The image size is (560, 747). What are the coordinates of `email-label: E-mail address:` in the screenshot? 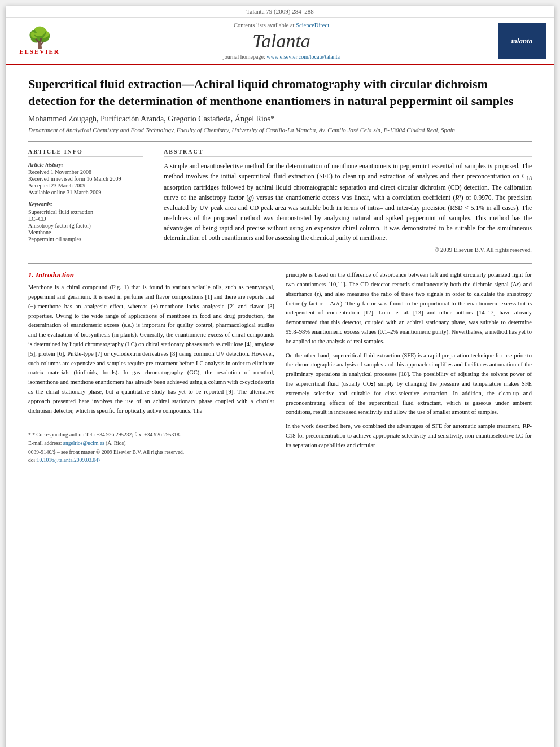 It's located at (45, 443).